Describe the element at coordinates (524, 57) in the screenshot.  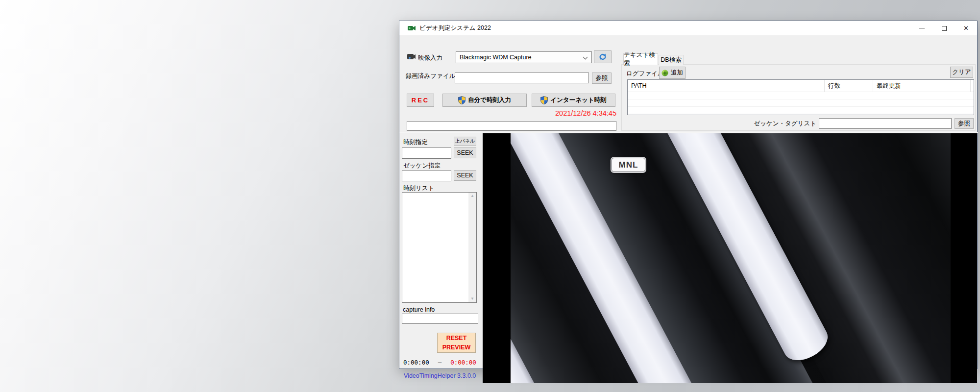
I see `video-device-select: Blackmagic WDM Capture` at that location.